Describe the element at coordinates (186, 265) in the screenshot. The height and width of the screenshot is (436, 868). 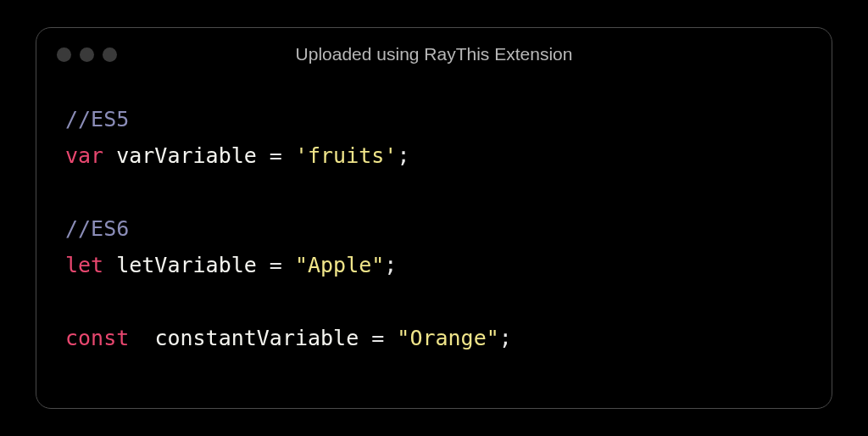
I see `identifier-letVariable: letVariable` at that location.